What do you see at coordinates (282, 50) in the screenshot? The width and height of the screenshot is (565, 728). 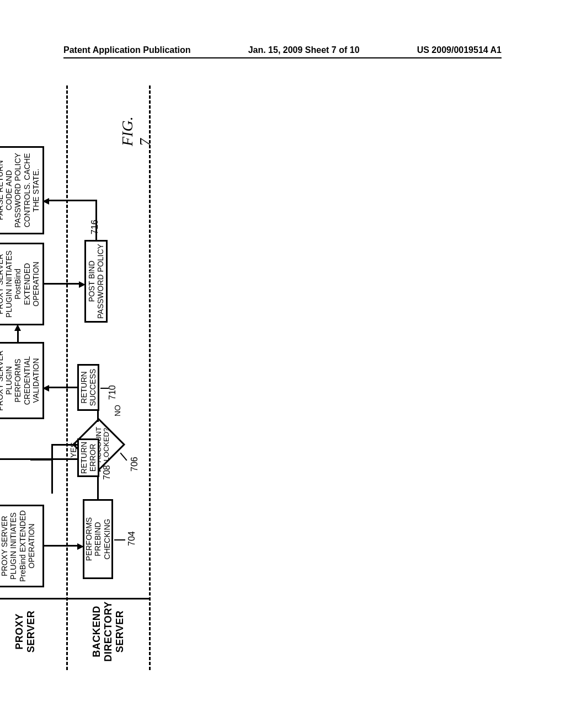 I see `page-header: Patent Application Publication Jan. 15, …` at bounding box center [282, 50].